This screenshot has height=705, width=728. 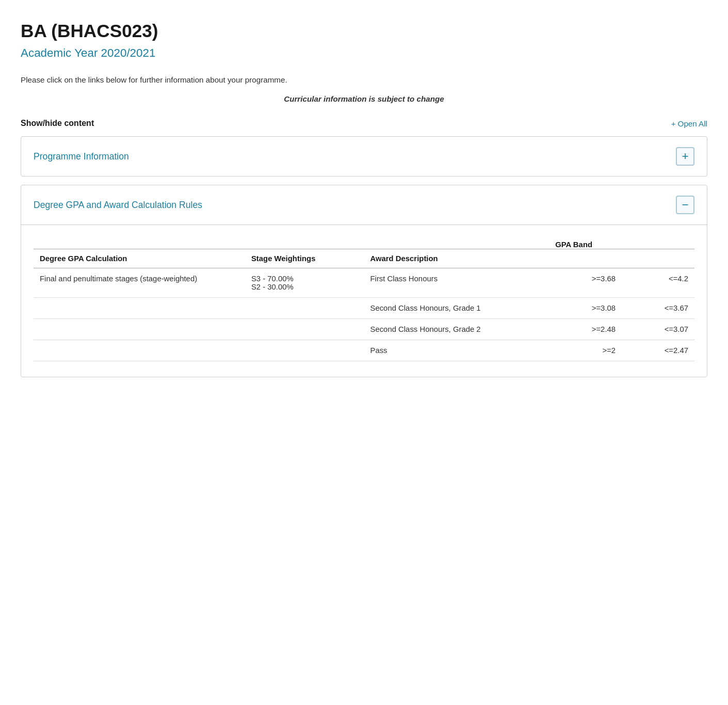 What do you see at coordinates (585, 259) in the screenshot?
I see `th-min` at bounding box center [585, 259].